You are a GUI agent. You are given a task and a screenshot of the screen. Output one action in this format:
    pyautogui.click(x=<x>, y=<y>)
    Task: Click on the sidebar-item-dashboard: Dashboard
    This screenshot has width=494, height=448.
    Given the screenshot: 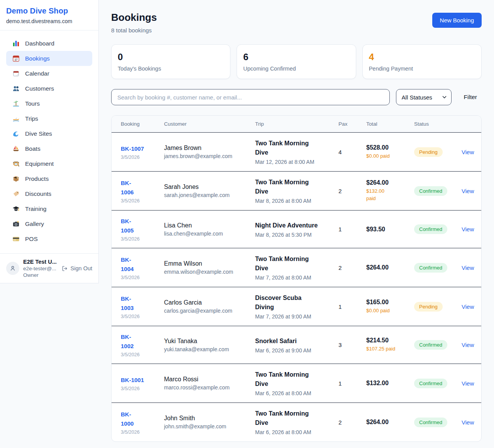 What is the action you would take?
    pyautogui.click(x=49, y=43)
    